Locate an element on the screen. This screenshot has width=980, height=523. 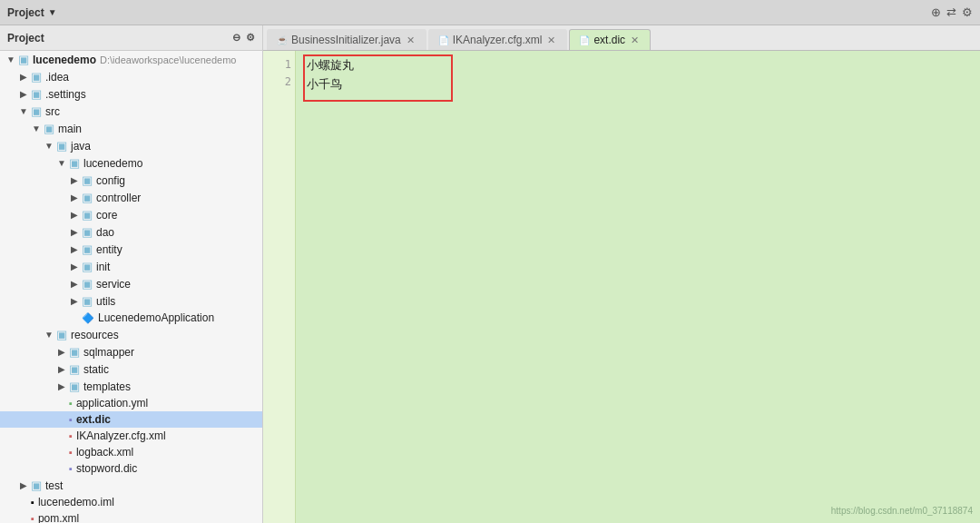
tree-item-lucenedemo-iml: ▪lucenedemo.iml is located at coordinates (131, 502).